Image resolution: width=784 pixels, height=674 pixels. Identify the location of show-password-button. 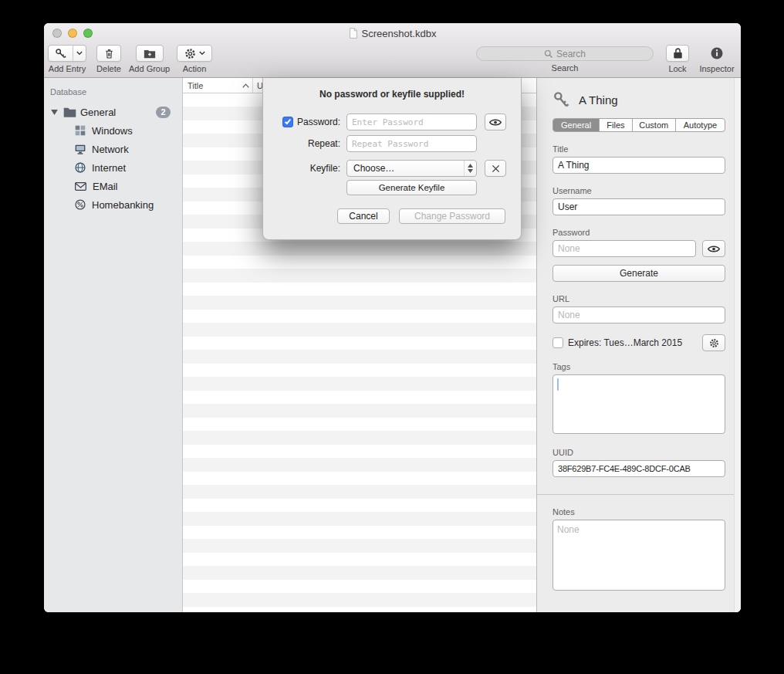
(714, 249).